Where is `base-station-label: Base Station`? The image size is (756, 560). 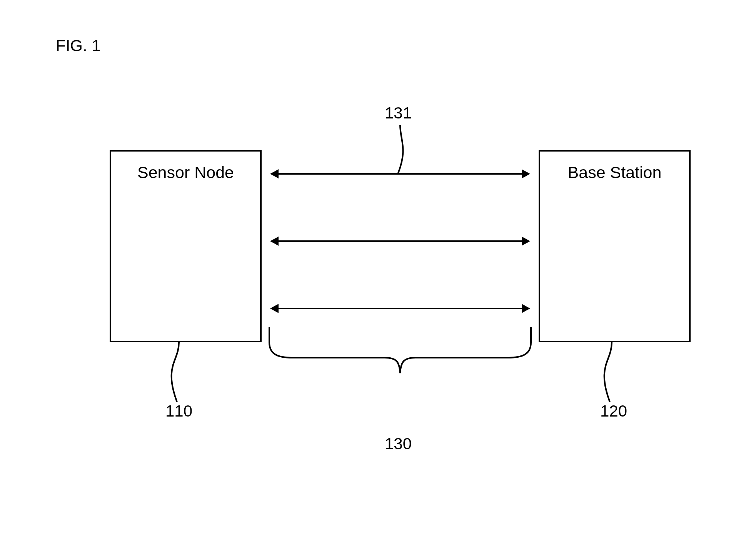
base-station-label: Base Station is located at coordinates (615, 172).